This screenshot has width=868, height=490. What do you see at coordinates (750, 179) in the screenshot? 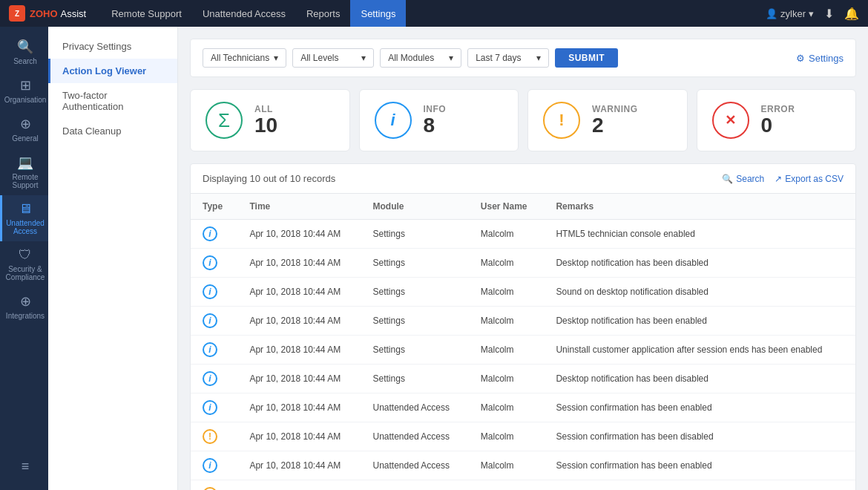
I see `search-label: Search` at bounding box center [750, 179].